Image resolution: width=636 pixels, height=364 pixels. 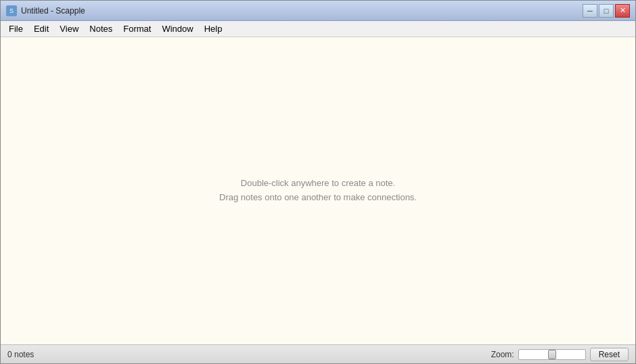 What do you see at coordinates (177, 28) in the screenshot?
I see `menu-item-window: Window` at bounding box center [177, 28].